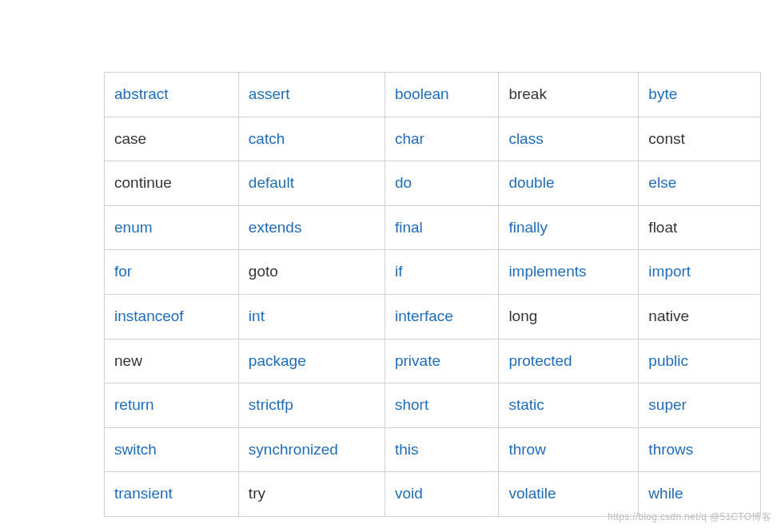  I want to click on keyword-cell: enum, so click(172, 228).